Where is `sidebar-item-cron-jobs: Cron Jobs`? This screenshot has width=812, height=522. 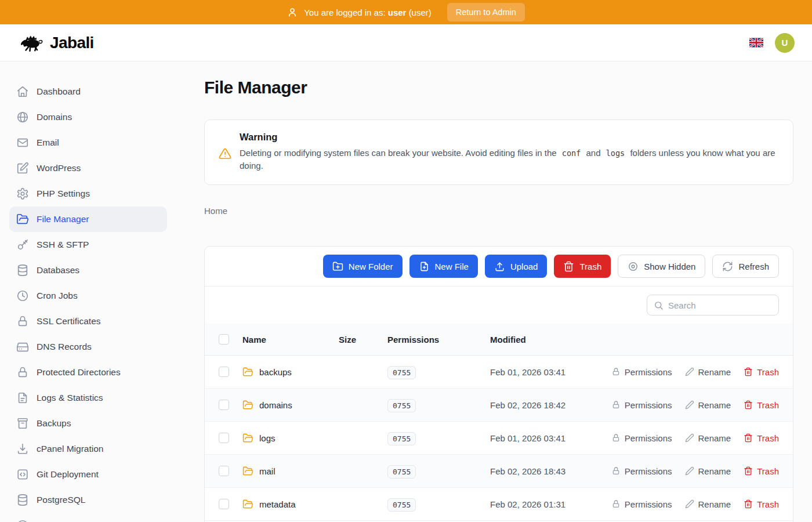
sidebar-item-cron-jobs: Cron Jobs is located at coordinates (88, 296).